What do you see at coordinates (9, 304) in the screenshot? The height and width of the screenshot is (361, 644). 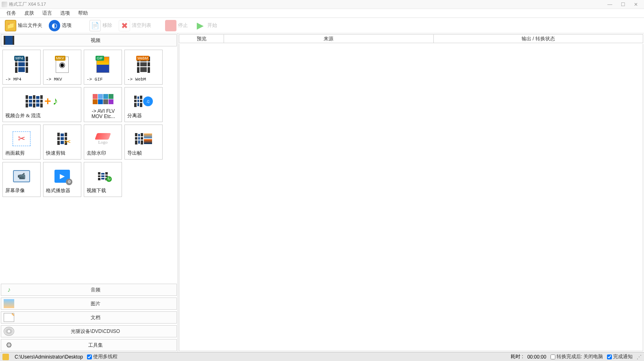 I see `picture-icon` at bounding box center [9, 304].